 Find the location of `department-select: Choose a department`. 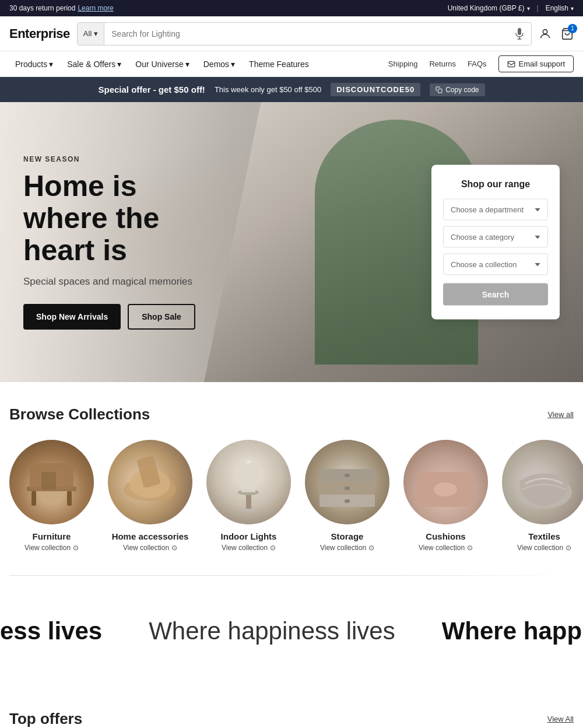

department-select: Choose a department is located at coordinates (496, 210).